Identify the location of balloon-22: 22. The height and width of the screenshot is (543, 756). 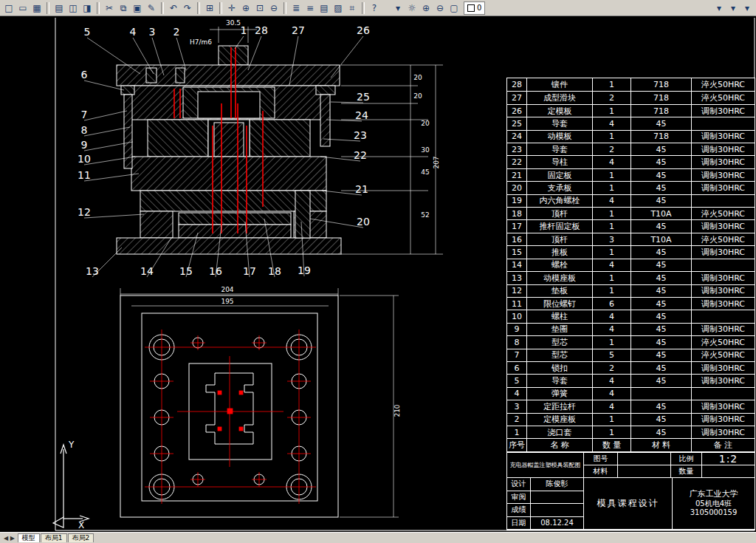
(360, 155).